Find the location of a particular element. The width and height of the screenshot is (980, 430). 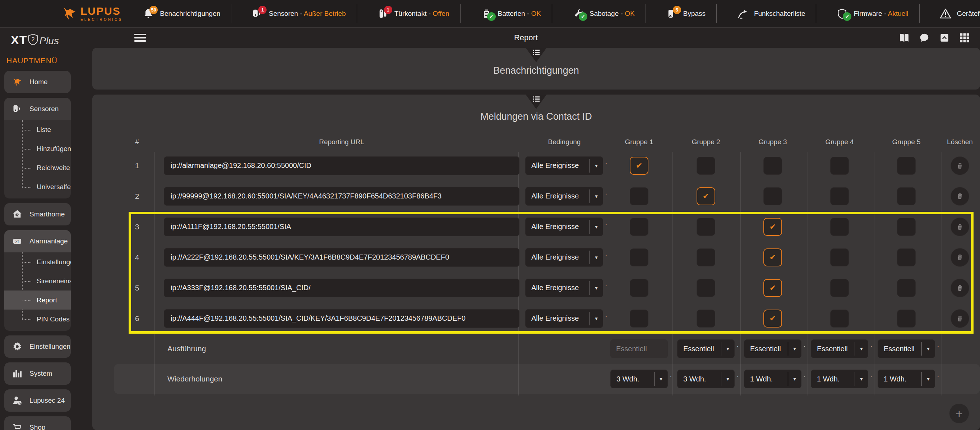

sidebar-item-einstellungen: Einstellungen is located at coordinates (37, 347).